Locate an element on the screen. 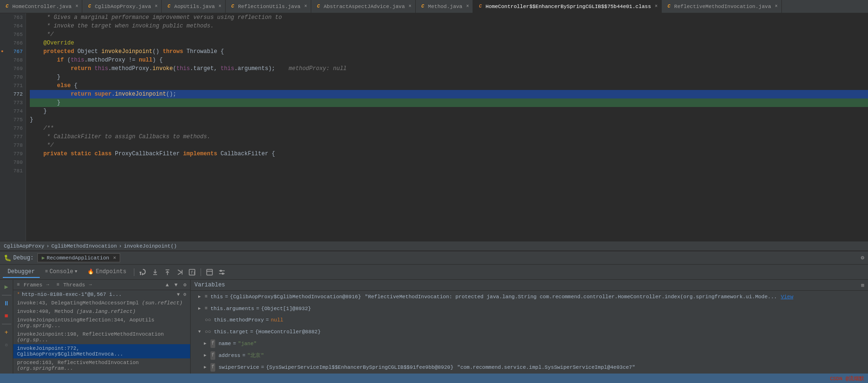 This screenshot has width=868, height=383. tab-endpoints: 🔥 Endpoints is located at coordinates (107, 272).